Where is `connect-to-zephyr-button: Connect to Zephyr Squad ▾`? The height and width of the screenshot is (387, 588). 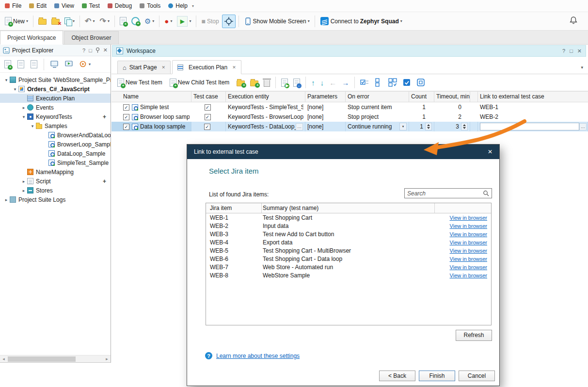 connect-to-zephyr-button: Connect to Zephyr Squad ▾ is located at coordinates (361, 21).